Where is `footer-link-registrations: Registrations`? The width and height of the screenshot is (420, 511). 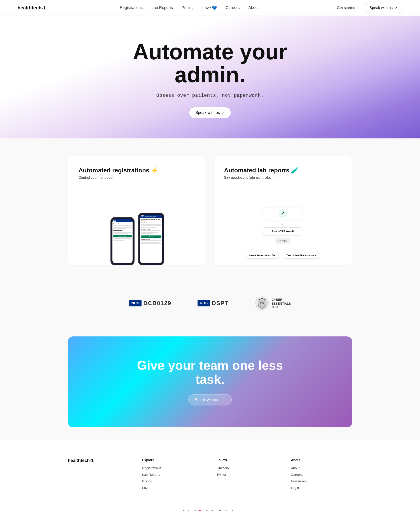 footer-link-registrations: Registrations is located at coordinates (152, 468).